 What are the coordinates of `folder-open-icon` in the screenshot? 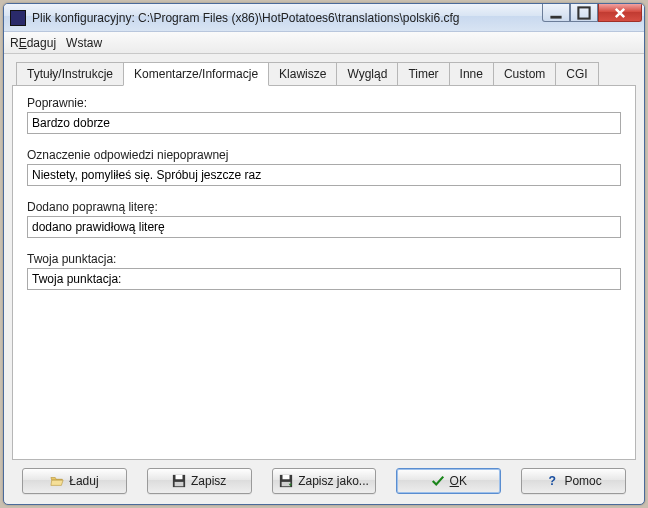 It's located at (57, 481).